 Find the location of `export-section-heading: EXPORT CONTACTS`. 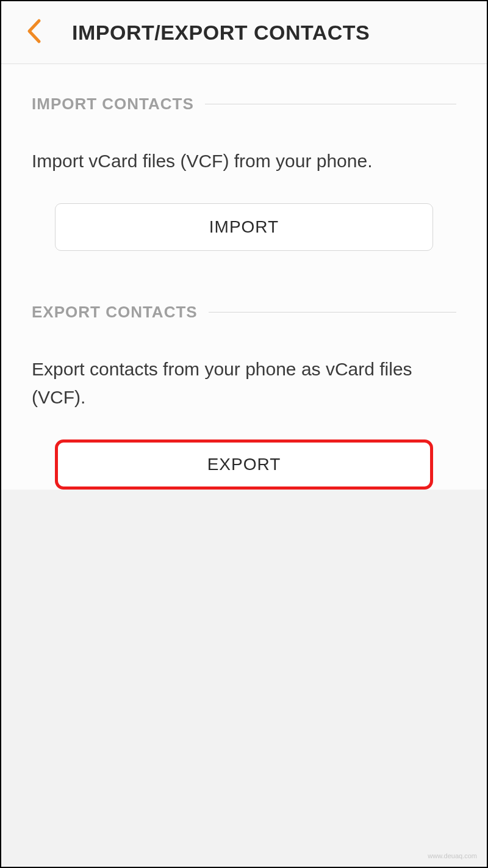

export-section-heading: EXPORT CONTACTS is located at coordinates (120, 313).